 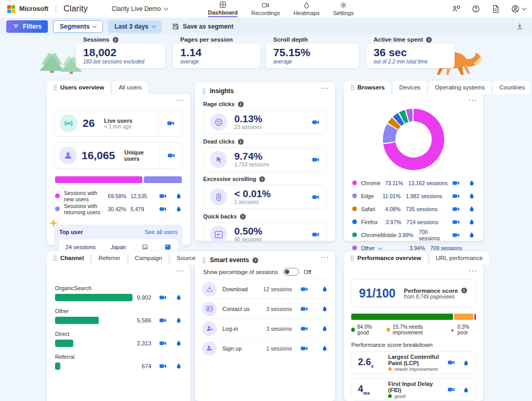 I want to click on tab-campaign: Campaign, so click(x=149, y=258).